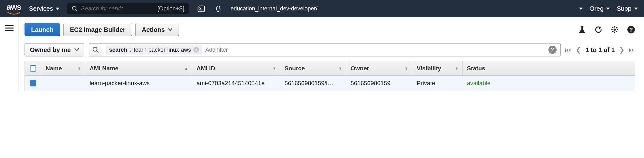 This screenshot has width=644, height=158. What do you see at coordinates (44, 9) in the screenshot?
I see `services-menu: Services` at bounding box center [44, 9].